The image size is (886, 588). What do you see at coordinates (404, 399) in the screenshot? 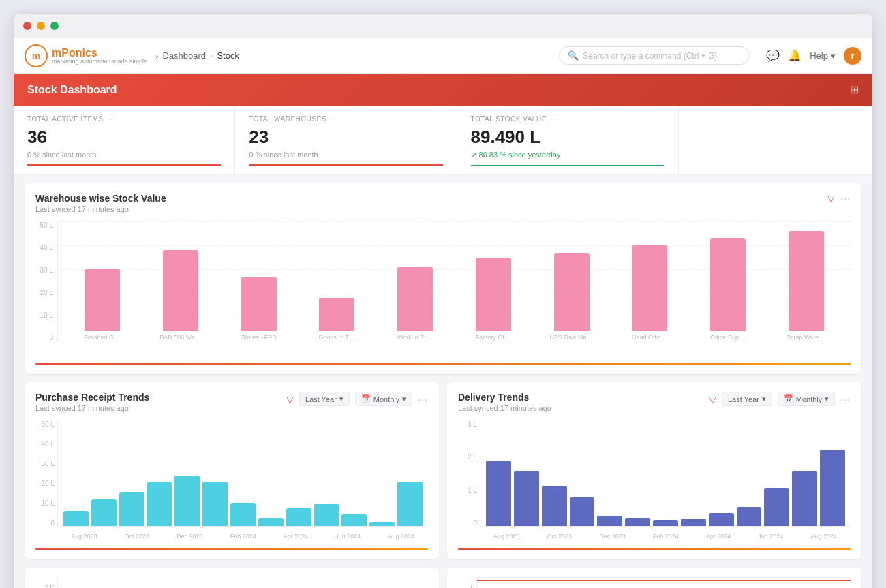
I see `purchase-period-chevron: ▾` at bounding box center [404, 399].